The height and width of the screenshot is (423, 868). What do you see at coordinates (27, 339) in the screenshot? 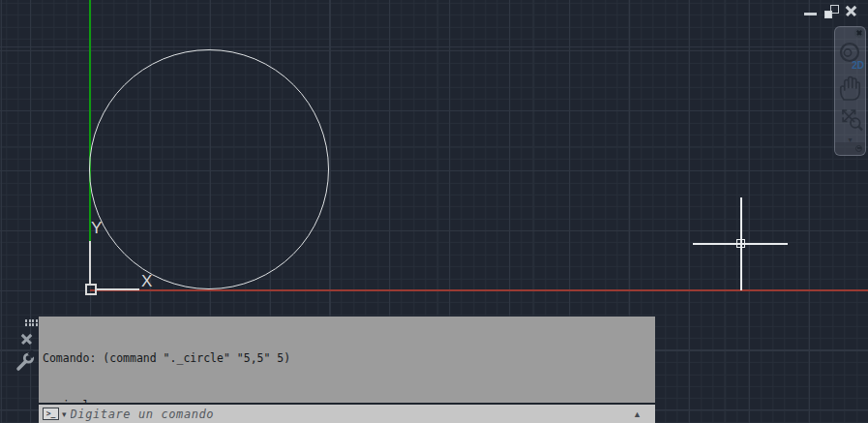
I see `command-panel-close-button` at bounding box center [27, 339].